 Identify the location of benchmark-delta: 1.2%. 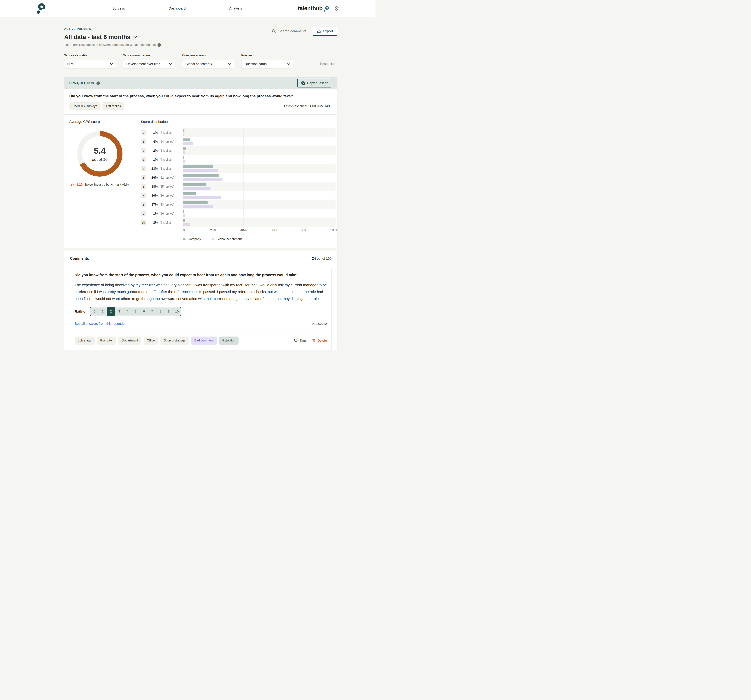
(80, 185).